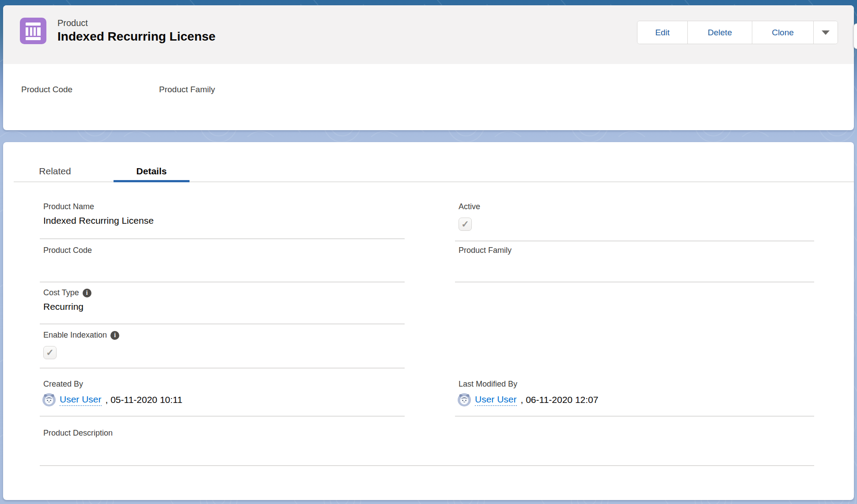 Image resolution: width=857 pixels, height=504 pixels. Describe the element at coordinates (144, 400) in the screenshot. I see `created-by-datetime: , 05-11-2020 10:11` at that location.